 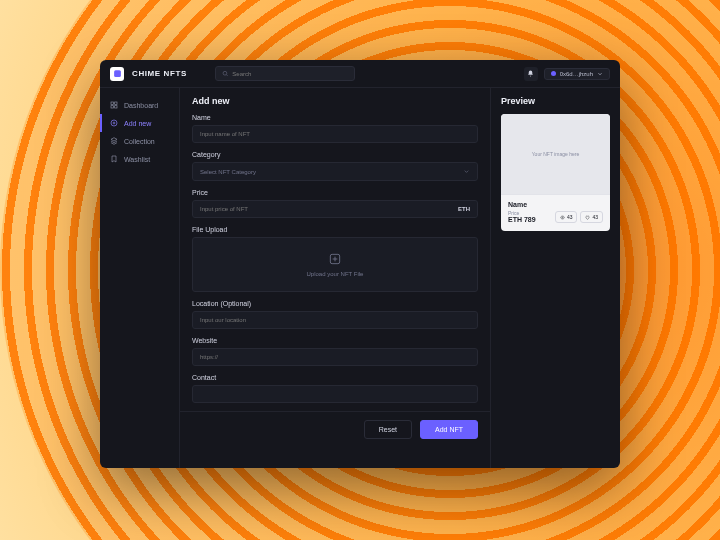 What do you see at coordinates (140, 105) in the screenshot?
I see `sidebar-item-dashboard: Dashboard` at bounding box center [140, 105].